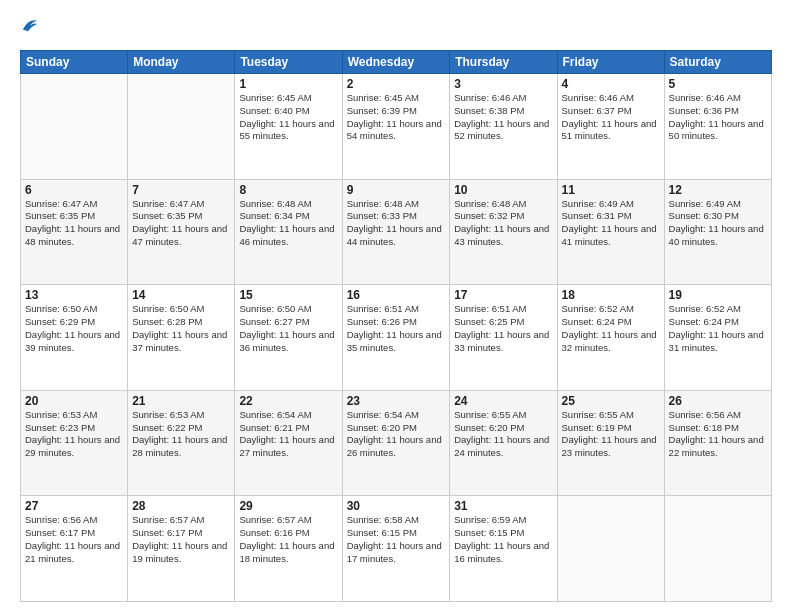 This screenshot has width=792, height=612. Describe the element at coordinates (74, 443) in the screenshot. I see `calendar-cell: 20Sunrise: 6:53 AM Sunset: 6:23 PM Dayli…` at that location.